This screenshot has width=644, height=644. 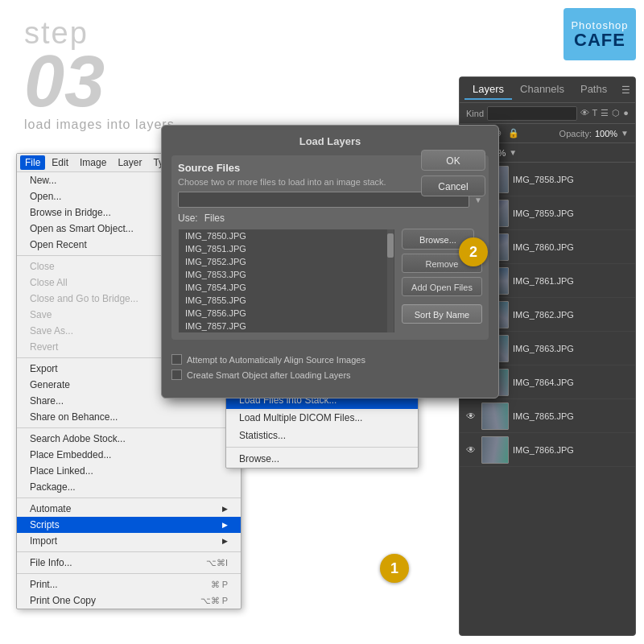 I want to click on use-row: Use: Files, so click(x=330, y=218).